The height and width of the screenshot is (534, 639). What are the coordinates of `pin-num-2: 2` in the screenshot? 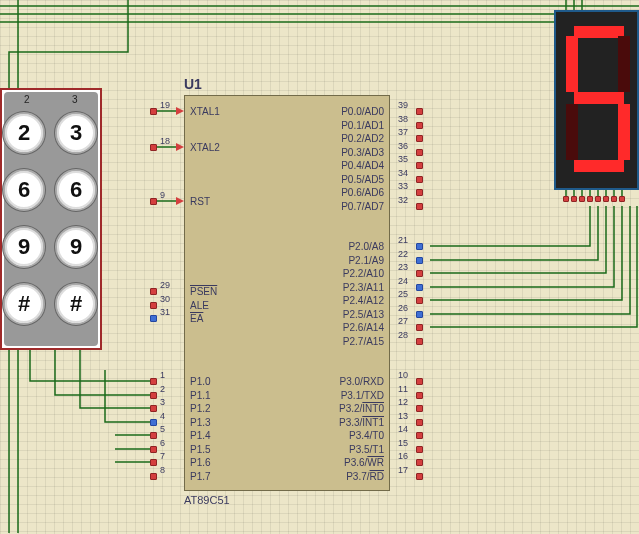 It's located at (162, 389).